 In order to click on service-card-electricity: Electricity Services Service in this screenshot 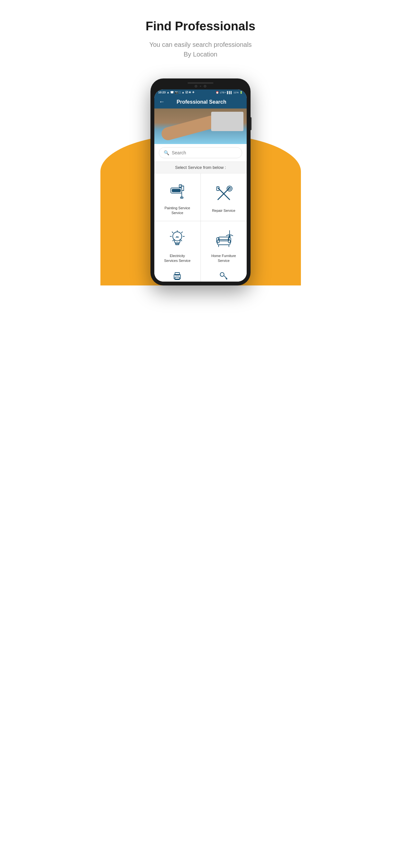, I will do `click(177, 245)`.